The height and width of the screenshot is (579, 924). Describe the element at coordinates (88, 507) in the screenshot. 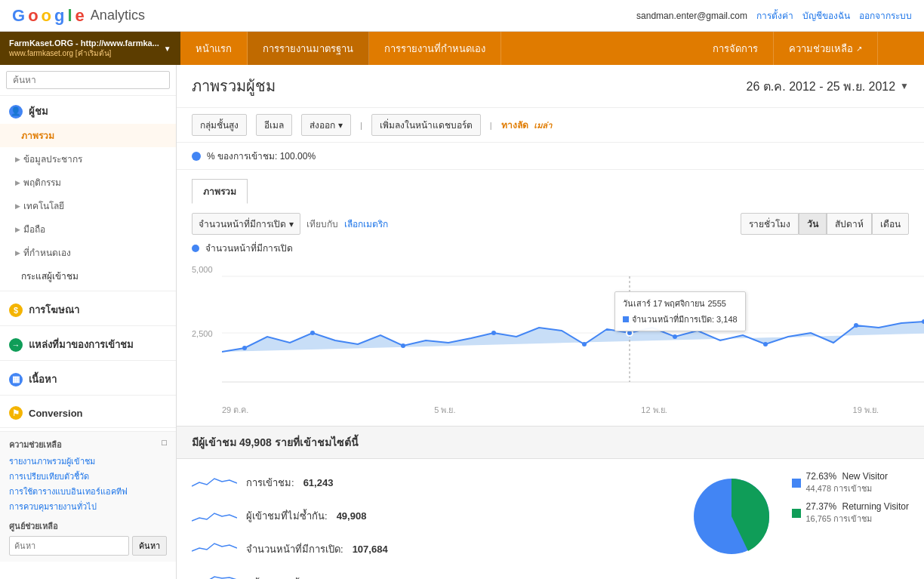

I see `help-link-control: การควบคุมรายงานทั่วไป` at that location.